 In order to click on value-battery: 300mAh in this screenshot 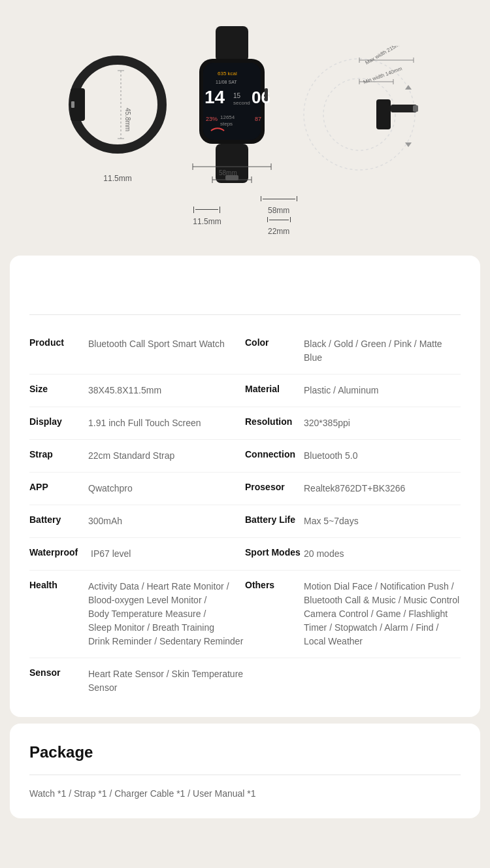, I will do `click(167, 522)`.